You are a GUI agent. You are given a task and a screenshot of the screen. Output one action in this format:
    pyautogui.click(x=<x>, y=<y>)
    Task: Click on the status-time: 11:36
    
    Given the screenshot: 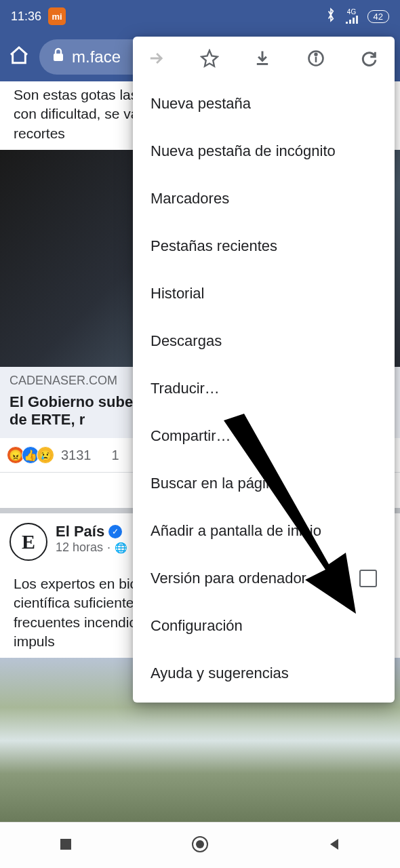 What is the action you would take?
    pyautogui.click(x=26, y=16)
    